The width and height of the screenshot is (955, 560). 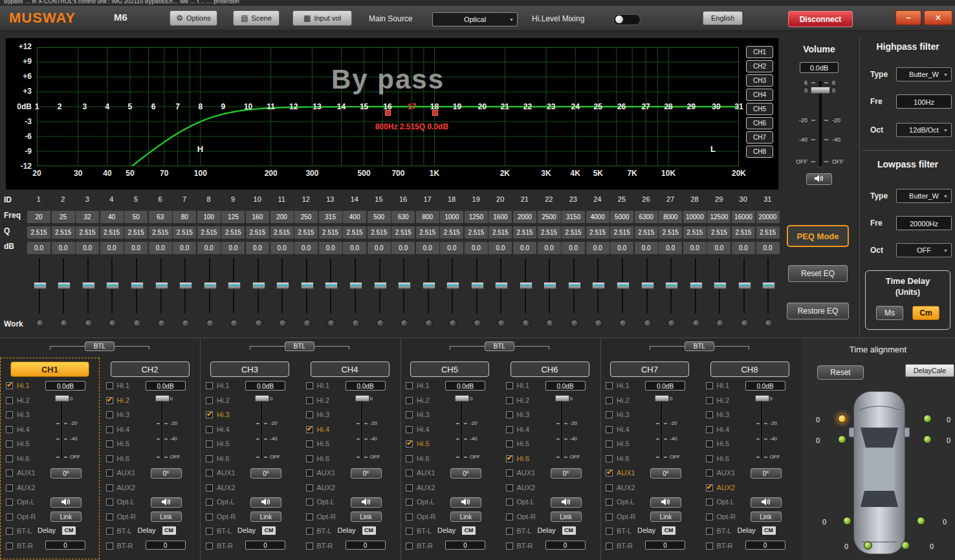 I want to click on volume-slider: 6600-20-20-40-40OFFOFF, so click(x=819, y=124).